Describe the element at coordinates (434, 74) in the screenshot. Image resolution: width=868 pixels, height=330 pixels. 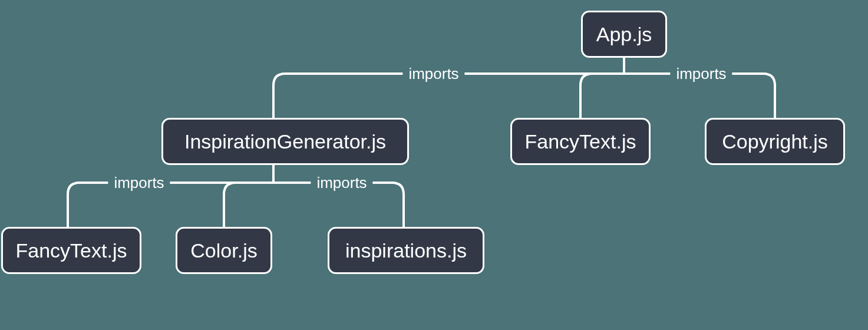
I see `edge-label-app-imports-left: imports` at that location.